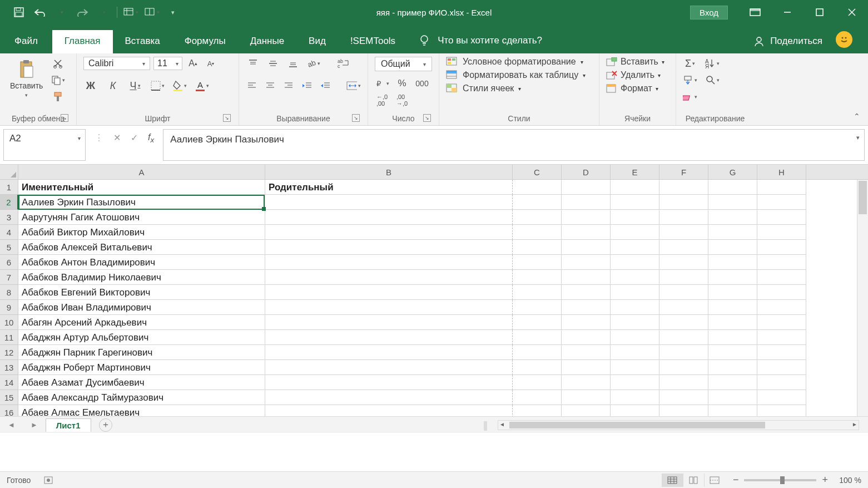 This screenshot has height=488, width=868. What do you see at coordinates (782, 217) in the screenshot?
I see `cell-H3` at bounding box center [782, 217].